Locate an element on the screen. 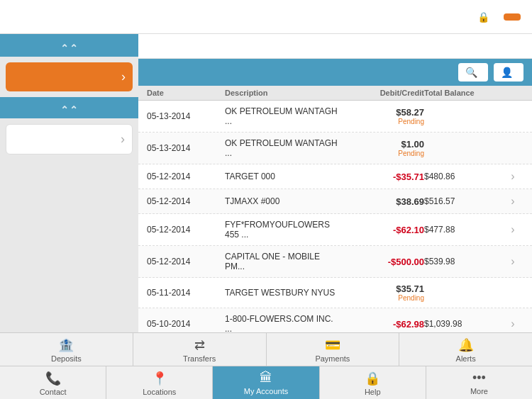 The width and height of the screenshot is (532, 399). savings-header: ⌃⌃ is located at coordinates (70, 108).